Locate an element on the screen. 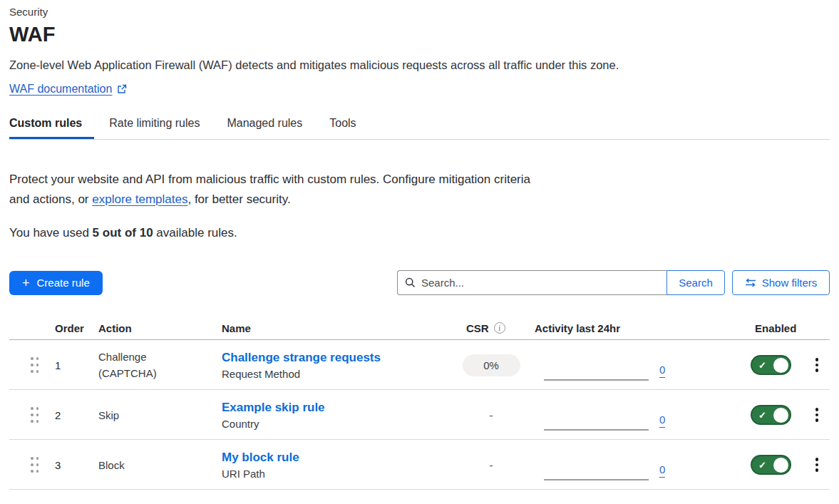  swap-arrows-icon is located at coordinates (751, 282).